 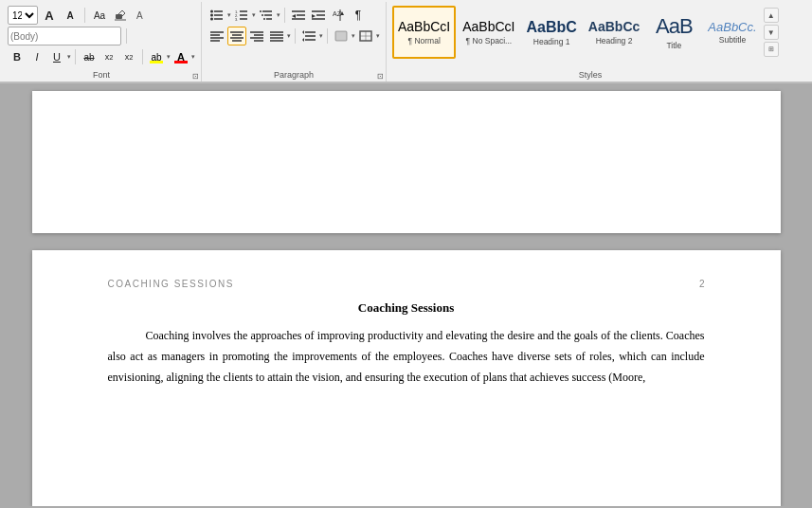 I want to click on styles-scroll-up: ▲, so click(x=771, y=15).